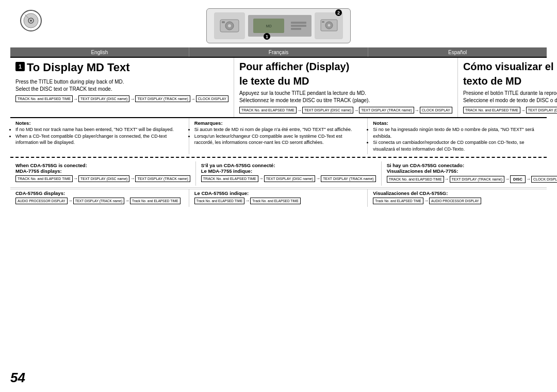 Image resolution: width=557 pixels, height=392 pixels. What do you see at coordinates (457, 133) in the screenshot?
I see `note-es-1: Si no se ha ingresado ningún texto de MD…` at bounding box center [457, 133].